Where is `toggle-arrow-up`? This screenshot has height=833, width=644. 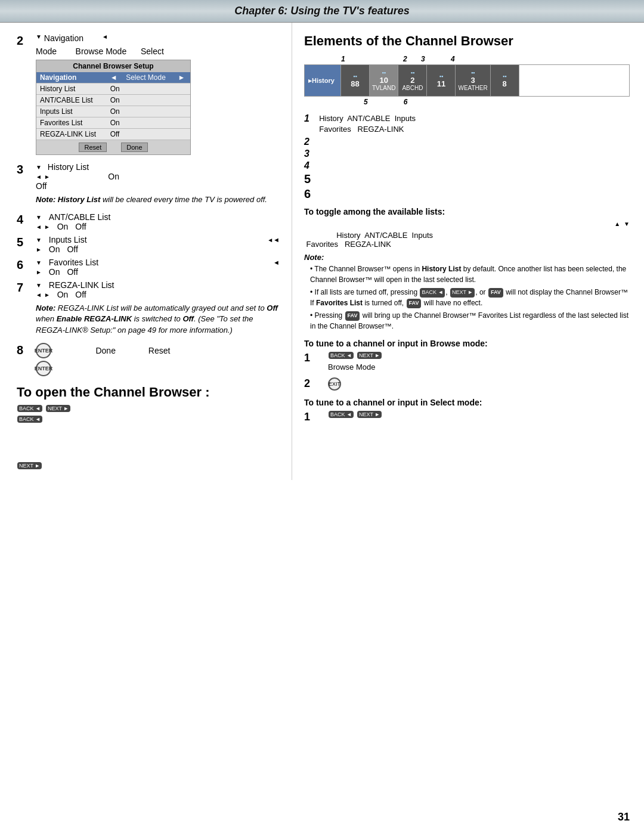
toggle-arrow-up is located at coordinates (617, 224).